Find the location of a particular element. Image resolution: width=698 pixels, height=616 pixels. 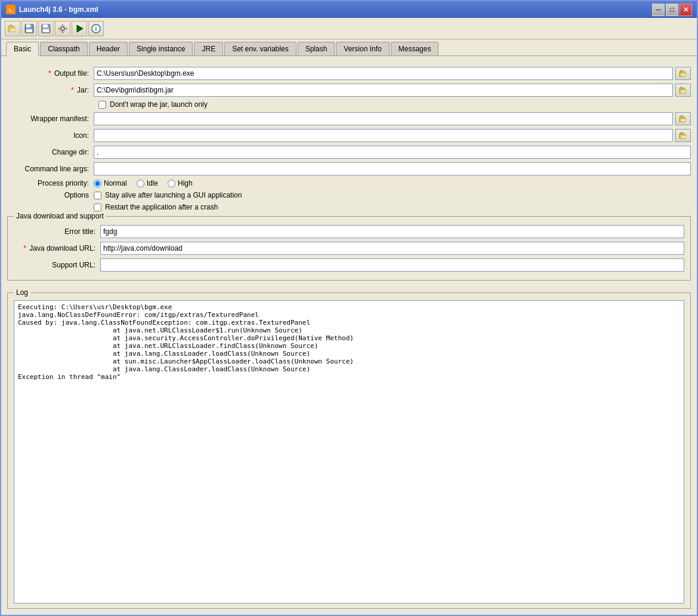

wrapper-manifest-label: Wrapper manifest: is located at coordinates (50, 119).